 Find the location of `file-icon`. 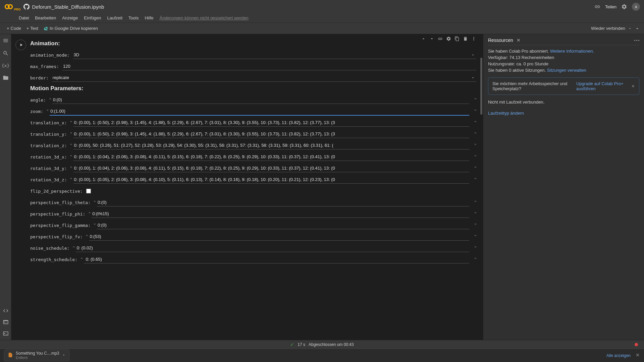

file-icon is located at coordinates (10, 355).